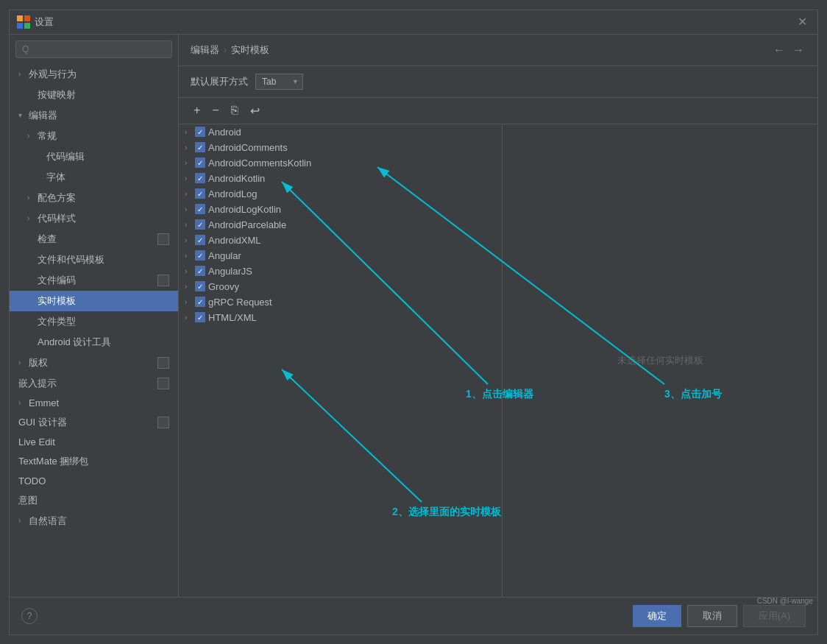  I want to click on template-item: ›✓AndroidParcelable, so click(340, 225).